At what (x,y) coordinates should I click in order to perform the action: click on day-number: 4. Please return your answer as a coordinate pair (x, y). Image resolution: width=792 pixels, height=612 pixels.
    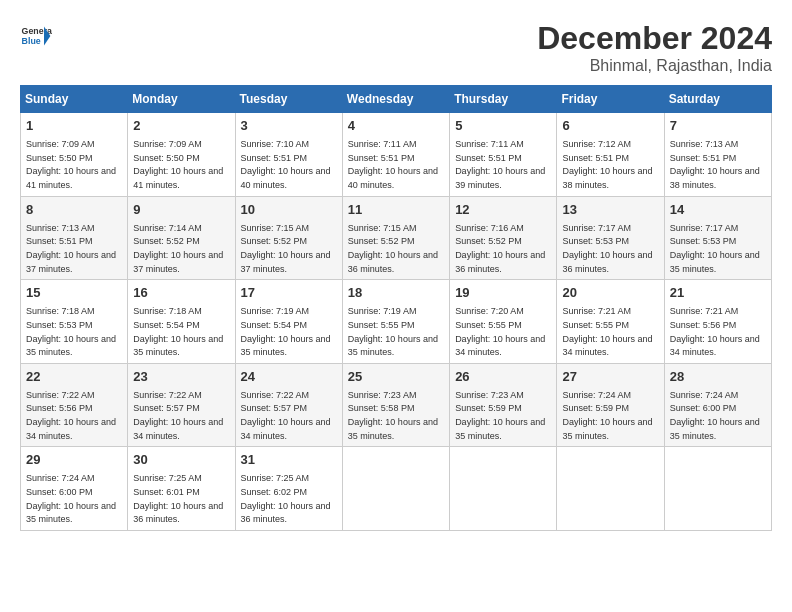
    Looking at the image, I should click on (396, 126).